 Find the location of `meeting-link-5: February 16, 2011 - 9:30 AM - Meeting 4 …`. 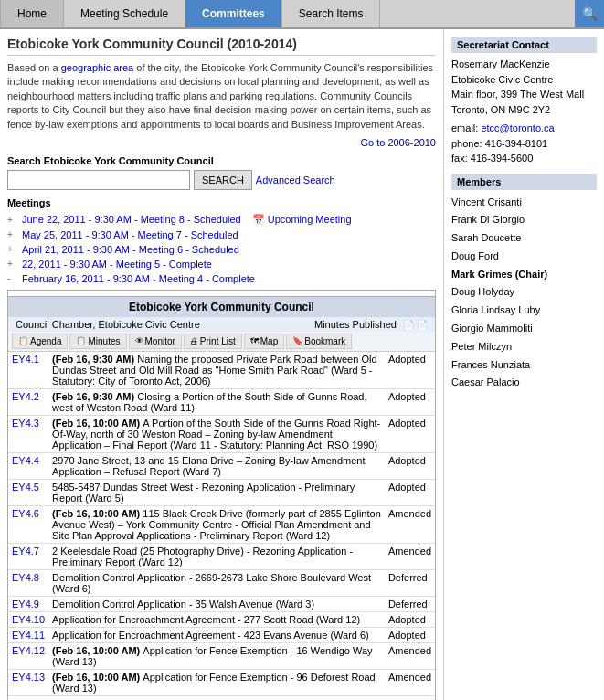

meeting-link-5: February 16, 2011 - 9:30 AM - Meeting 4 … is located at coordinates (139, 279).